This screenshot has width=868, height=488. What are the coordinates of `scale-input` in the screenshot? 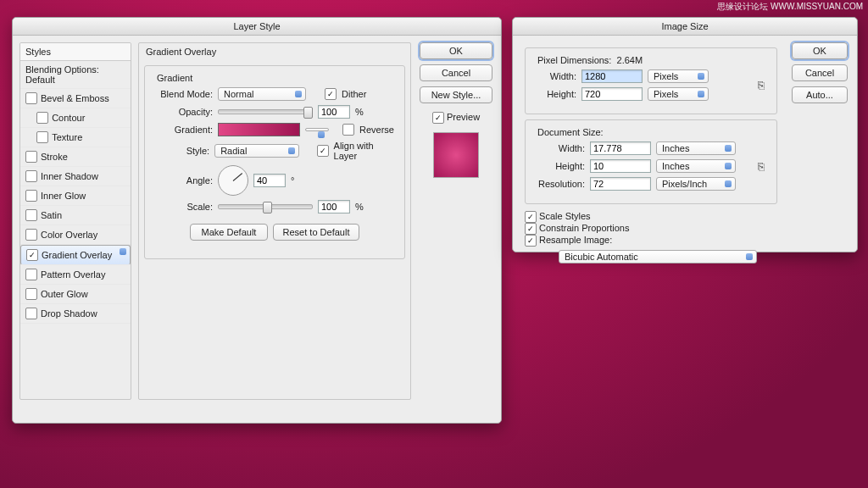 It's located at (334, 207).